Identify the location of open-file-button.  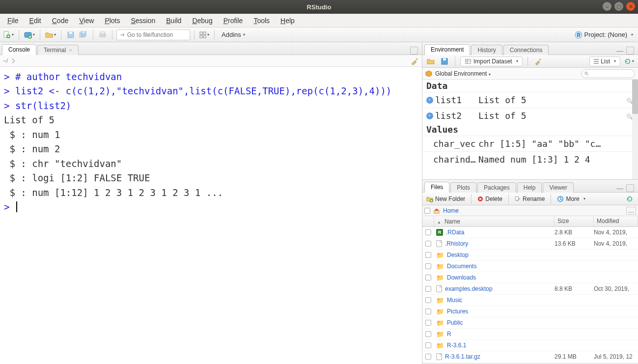
(51, 35).